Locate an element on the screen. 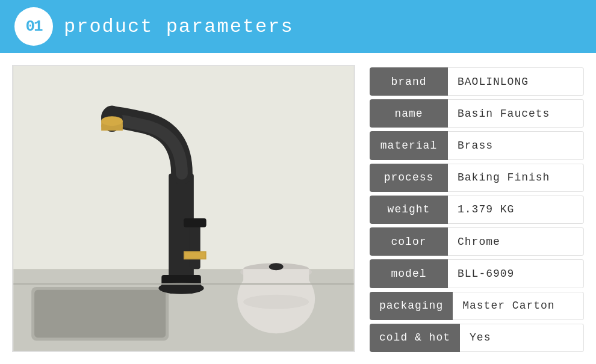 This screenshot has width=596, height=364. param-value-packaging: Master Carton is located at coordinates (518, 306).